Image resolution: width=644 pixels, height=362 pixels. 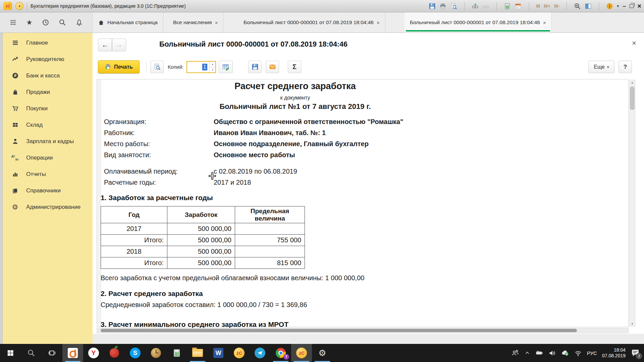 What do you see at coordinates (218, 353) in the screenshot?
I see `taskbar-app-word: W` at bounding box center [218, 353].